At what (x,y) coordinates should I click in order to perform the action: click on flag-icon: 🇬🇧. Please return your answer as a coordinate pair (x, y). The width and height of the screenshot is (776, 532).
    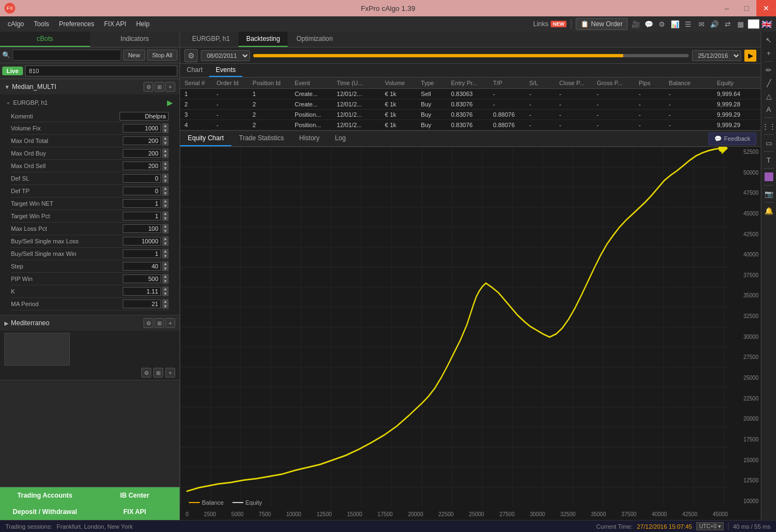
    Looking at the image, I should click on (767, 24).